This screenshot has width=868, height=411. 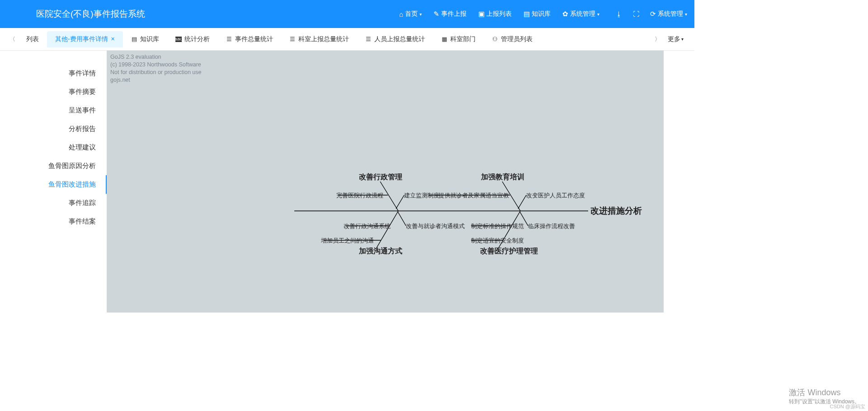 I want to click on fishbone-head: 改进措施分析, so click(x=616, y=211).